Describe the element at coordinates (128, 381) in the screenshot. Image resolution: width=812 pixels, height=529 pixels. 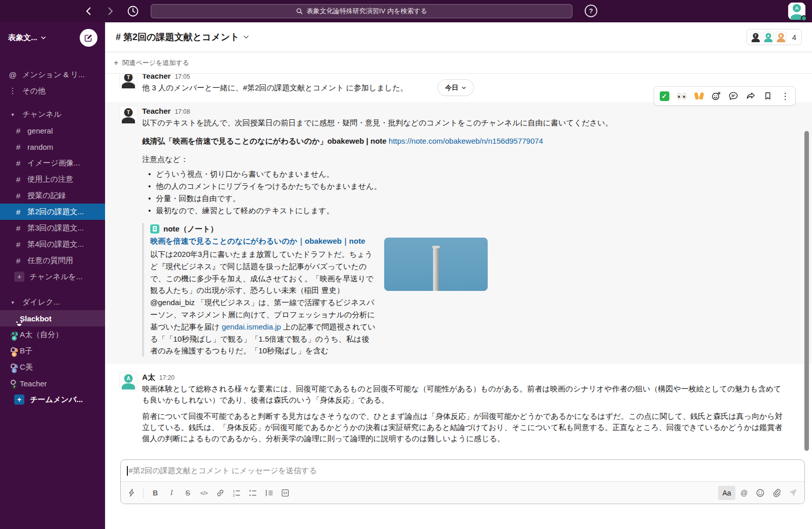
I see `avatar: A` at that location.